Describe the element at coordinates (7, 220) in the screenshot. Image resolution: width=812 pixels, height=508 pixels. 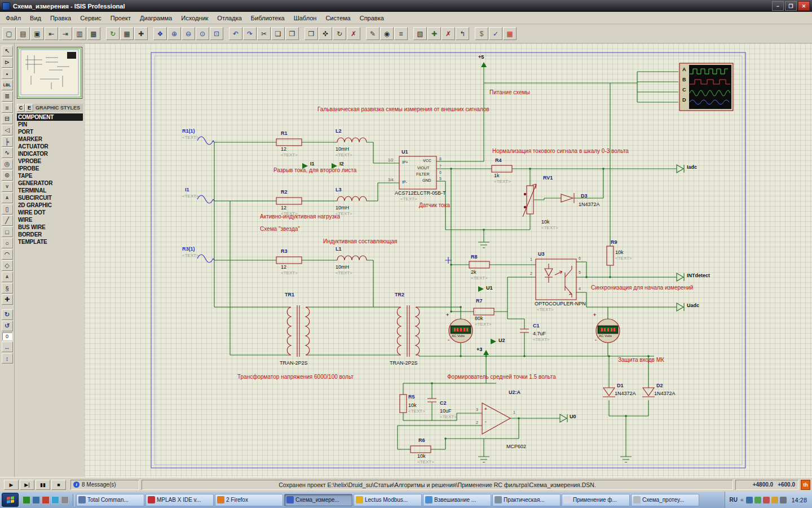
I see `line-tool: ╱` at that location.